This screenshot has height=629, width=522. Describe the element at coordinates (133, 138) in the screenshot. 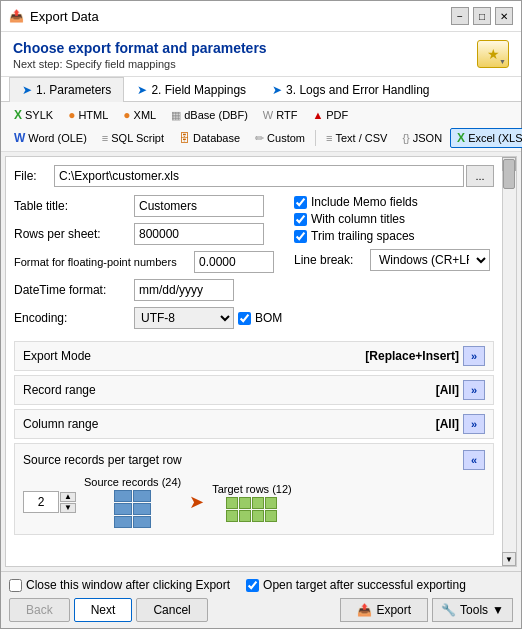

I see `format-sql: ≡ SQL Script` at that location.